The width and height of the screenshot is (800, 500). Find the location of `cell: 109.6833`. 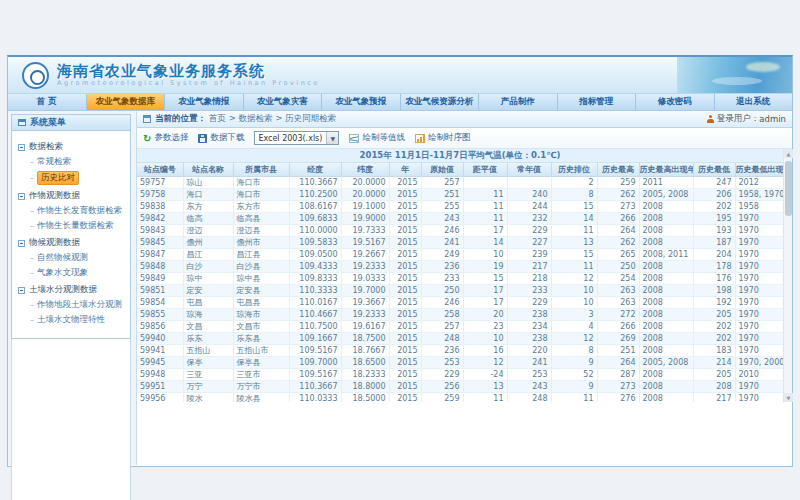

cell: 109.6833 is located at coordinates (315, 218).